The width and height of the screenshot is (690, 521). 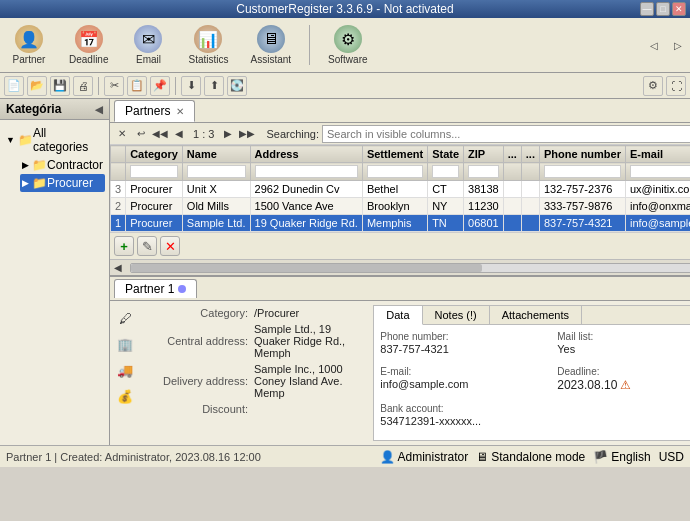 What do you see at coordinates (154, 154) in the screenshot?
I see `col-category: Category` at bounding box center [154, 154].